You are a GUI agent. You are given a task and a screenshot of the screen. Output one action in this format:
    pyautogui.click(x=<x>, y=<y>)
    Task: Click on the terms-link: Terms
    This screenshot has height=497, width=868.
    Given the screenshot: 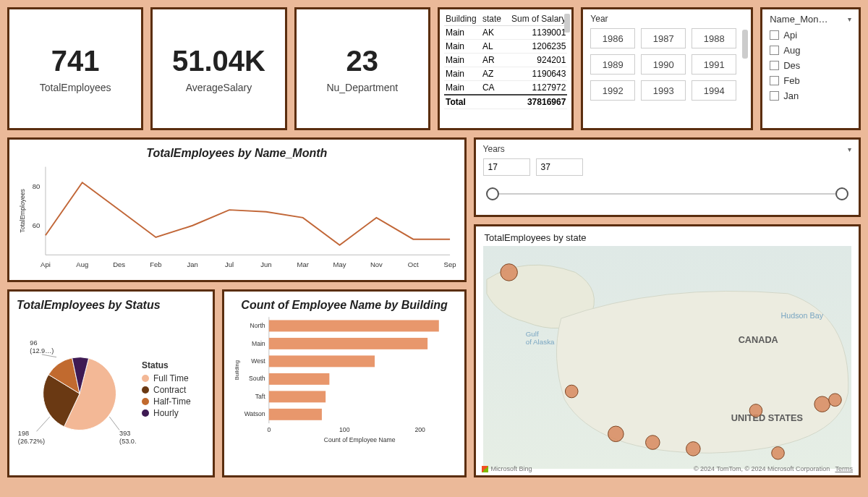 What is the action you would take?
    pyautogui.click(x=843, y=469)
    